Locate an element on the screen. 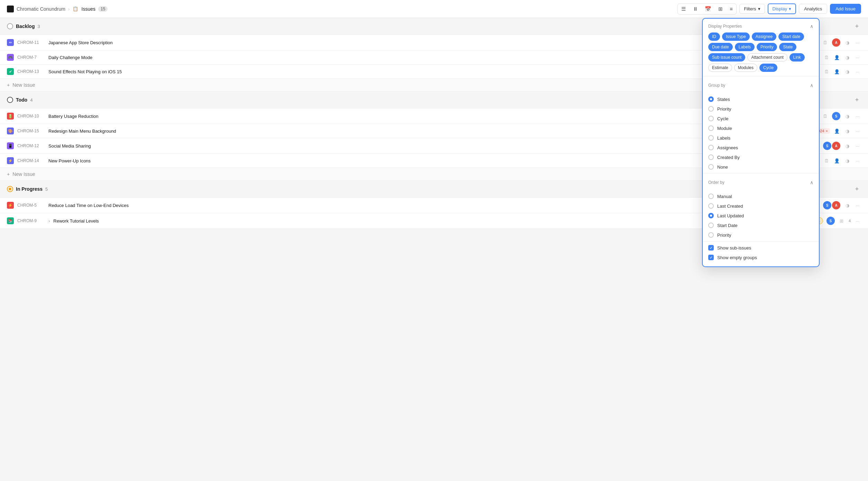 Image resolution: width=868 pixels, height=481 pixels. table-view-btn: ⊞ is located at coordinates (721, 9).